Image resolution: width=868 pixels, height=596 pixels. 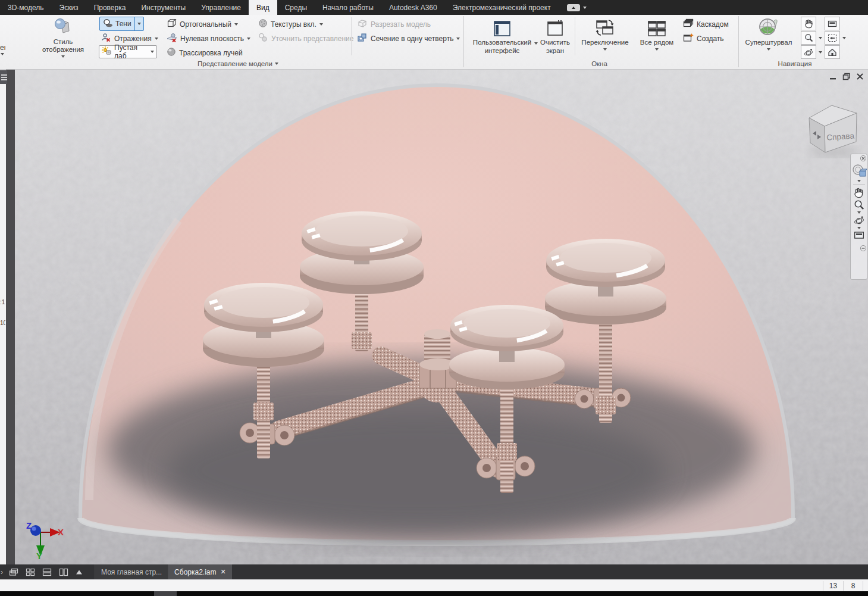 I want to click on tab-environments: Среды, so click(x=296, y=7).